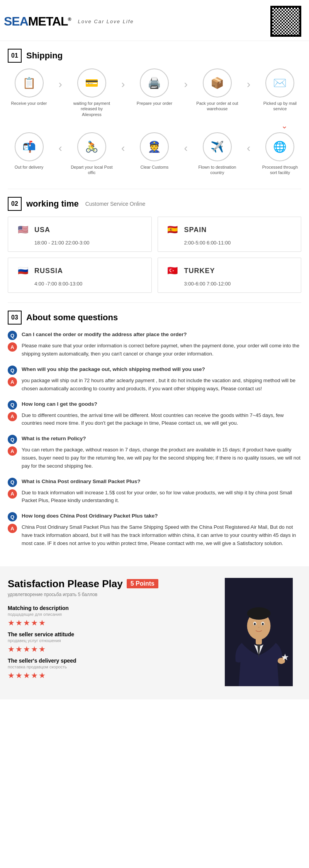 The image size is (309, 868). Describe the element at coordinates (12, 347) in the screenshot. I see `faq-a-label-1: A` at that location.